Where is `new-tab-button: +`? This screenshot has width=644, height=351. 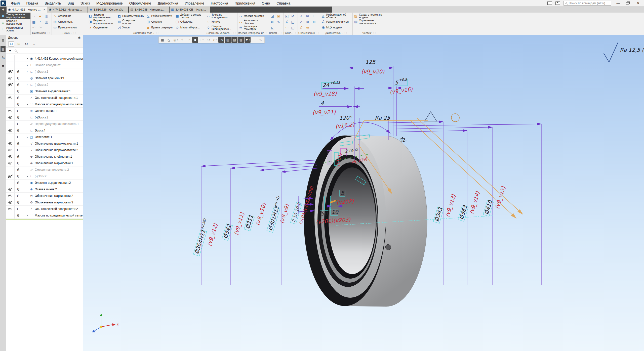
new-tab-button: + is located at coordinates (3, 10).